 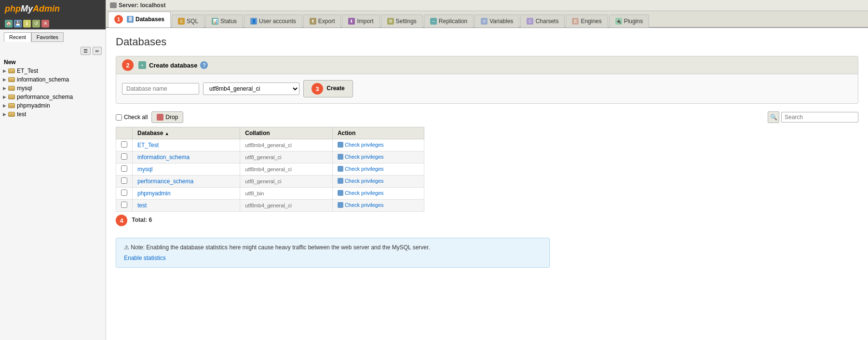 What do you see at coordinates (36, 24) in the screenshot?
I see `reload-icon: ↺` at bounding box center [36, 24].